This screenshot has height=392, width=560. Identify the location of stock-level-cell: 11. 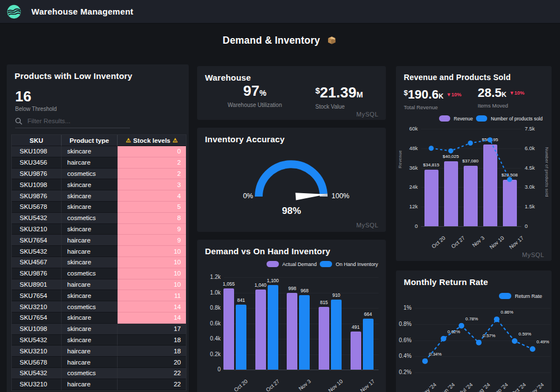
(152, 296).